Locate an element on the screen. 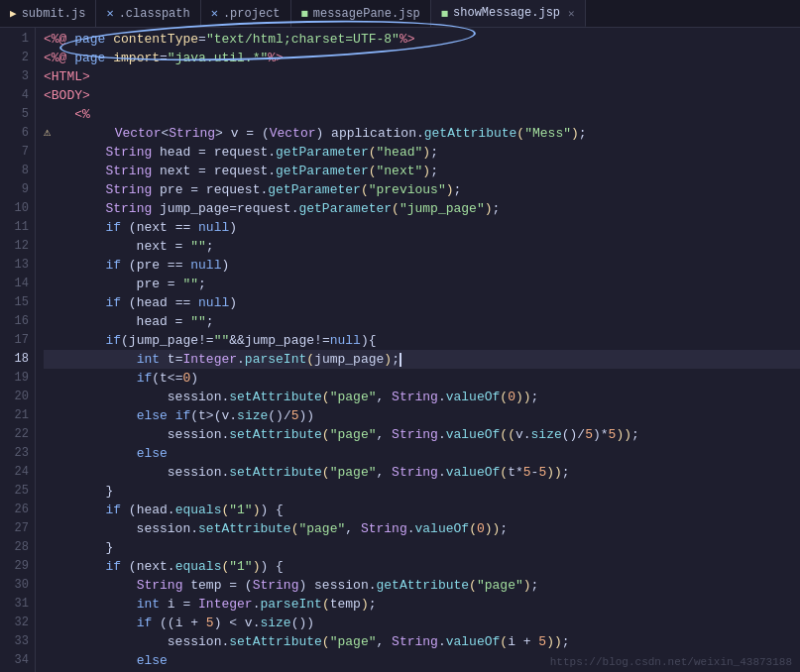  ln-9: 9 is located at coordinates (16, 190).